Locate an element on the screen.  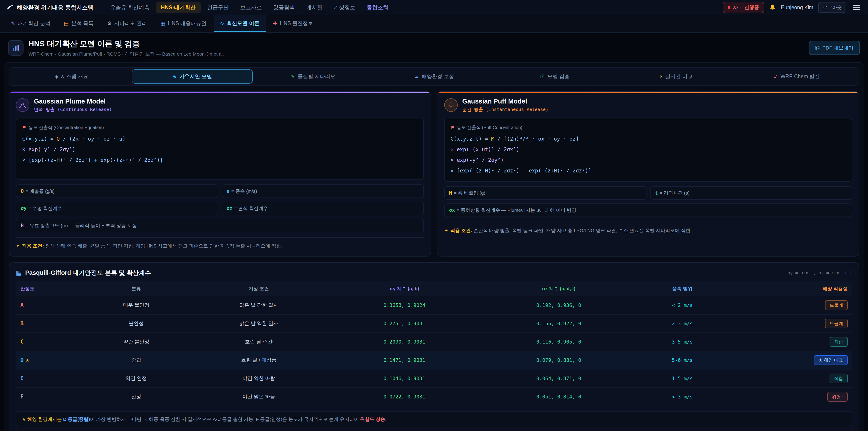
tab-gaussian-model: ∿ 가우시안 모델 is located at coordinates (192, 76).